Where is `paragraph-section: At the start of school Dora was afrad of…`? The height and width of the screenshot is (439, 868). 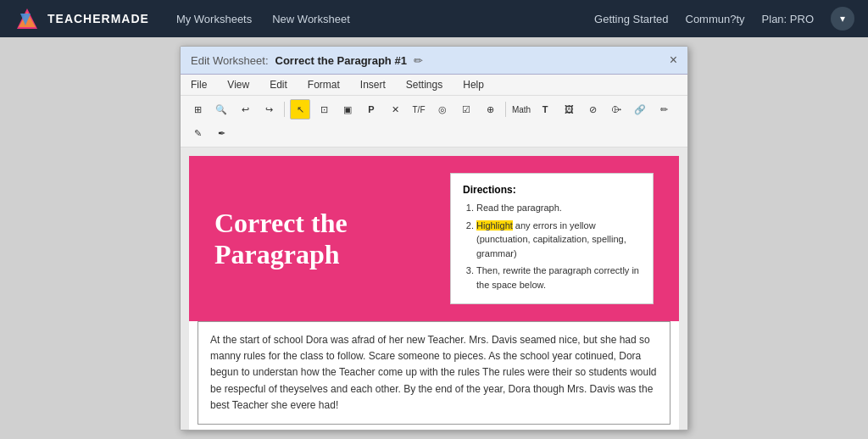 paragraph-section: At the start of school Dora was afrad of… is located at coordinates (434, 373).